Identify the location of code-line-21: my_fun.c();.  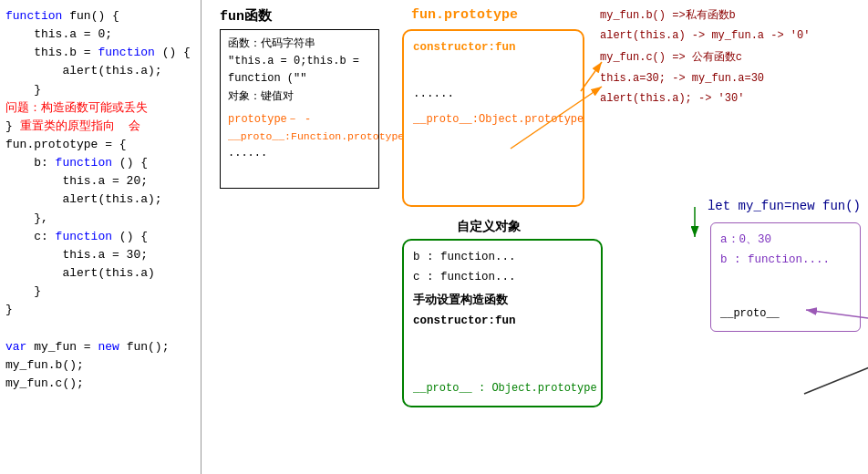
(100, 384).